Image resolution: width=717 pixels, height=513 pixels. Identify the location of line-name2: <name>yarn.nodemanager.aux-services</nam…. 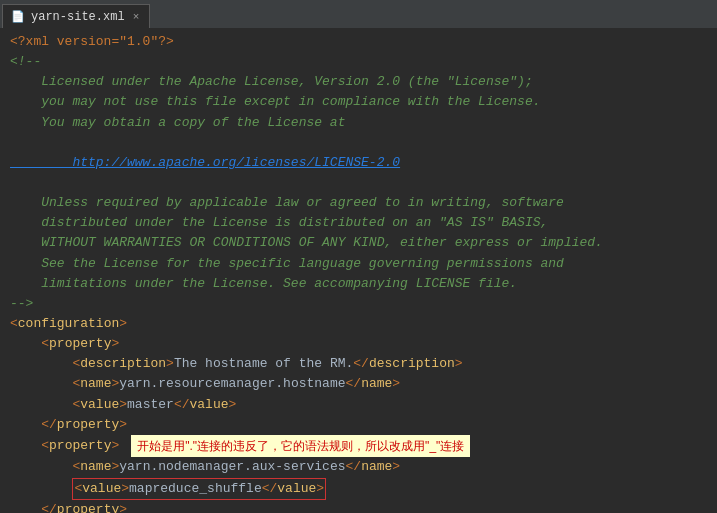
(358, 467).